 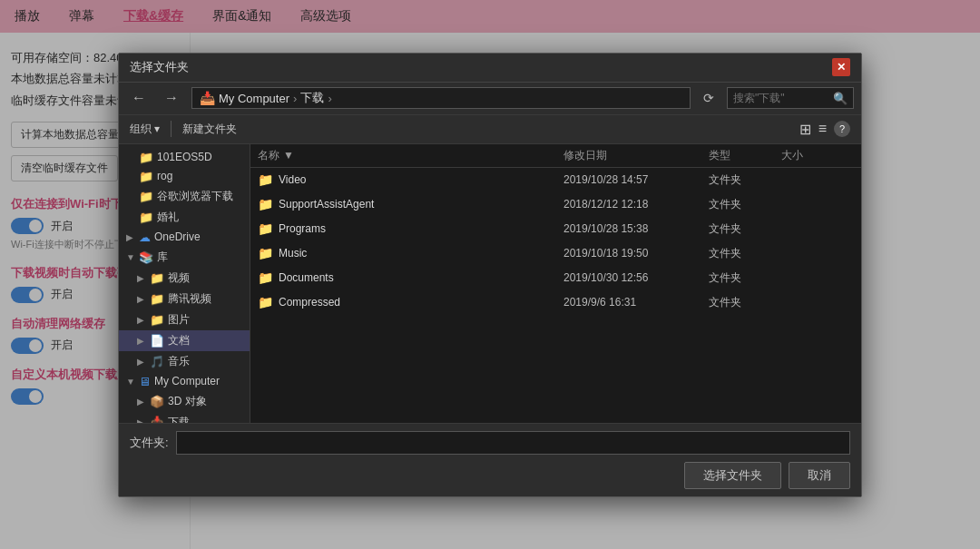 I want to click on file-row: 📁 Compressed 2019/9/6 16:31 文件夹, so click(x=555, y=303).